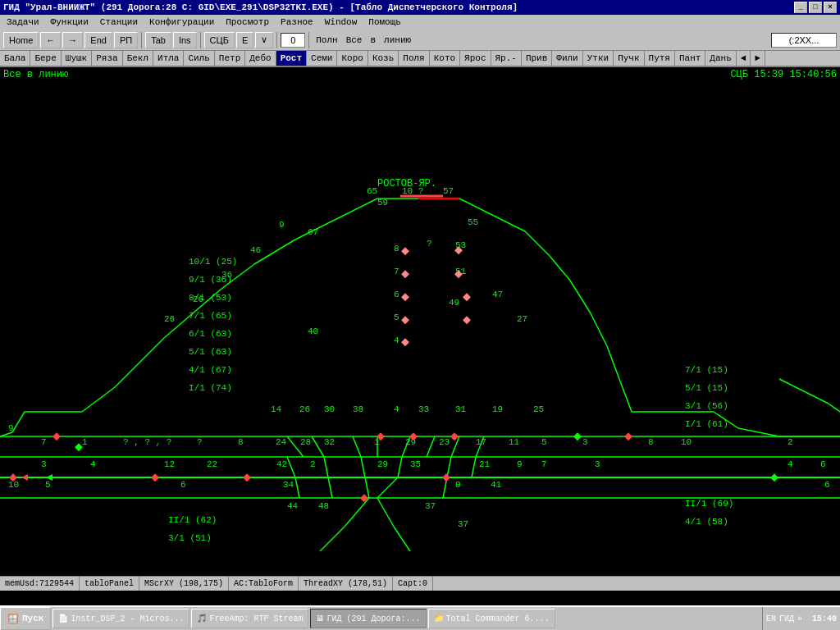  Describe the element at coordinates (23, 22) in the screenshot. I see `menu-tasks: Задачи` at that location.